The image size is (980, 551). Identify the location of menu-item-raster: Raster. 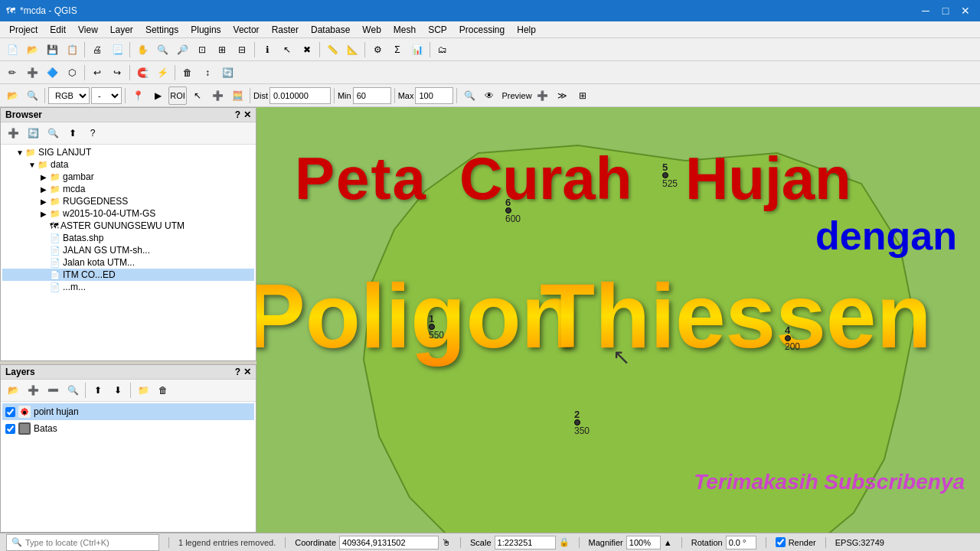
(285, 30).